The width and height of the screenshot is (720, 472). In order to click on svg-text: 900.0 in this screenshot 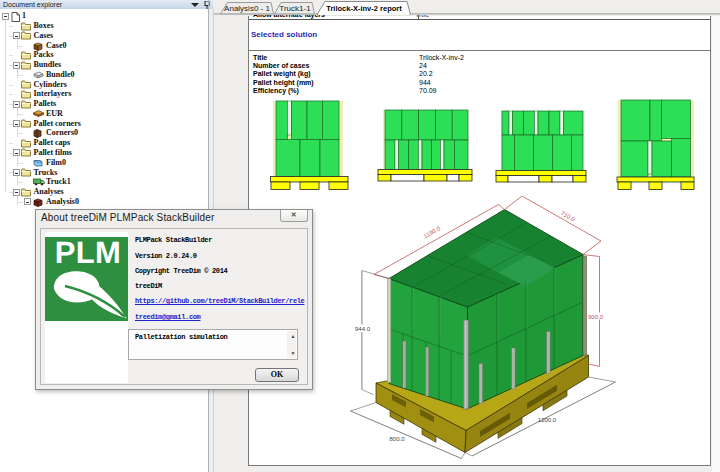, I will do `click(596, 317)`.